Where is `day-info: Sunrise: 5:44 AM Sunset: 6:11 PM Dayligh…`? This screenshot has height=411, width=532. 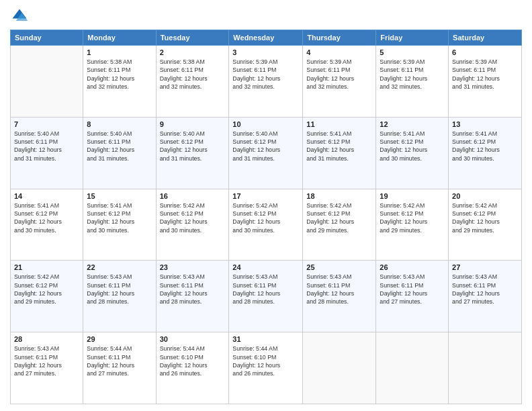 day-info: Sunrise: 5:44 AM Sunset: 6:11 PM Dayligh… is located at coordinates (120, 361).